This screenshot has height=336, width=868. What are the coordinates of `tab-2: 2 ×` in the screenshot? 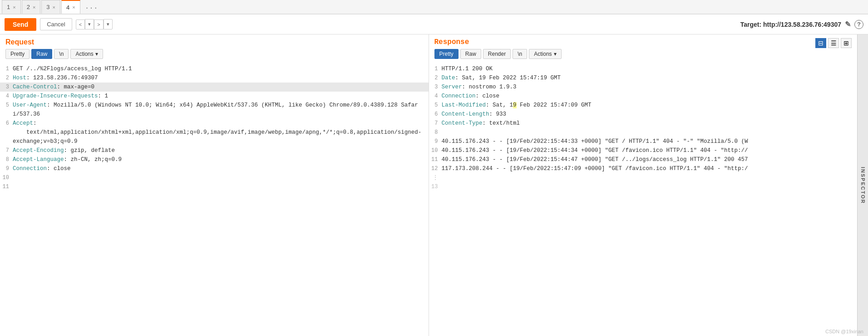 It's located at (31, 7).